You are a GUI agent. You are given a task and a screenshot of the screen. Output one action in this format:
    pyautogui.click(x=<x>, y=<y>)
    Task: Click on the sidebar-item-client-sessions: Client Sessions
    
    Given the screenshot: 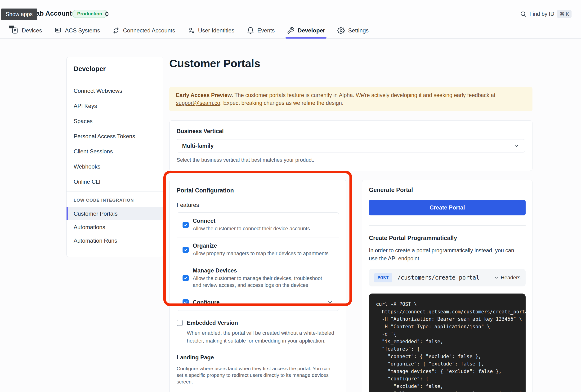 What is the action you would take?
    pyautogui.click(x=115, y=152)
    